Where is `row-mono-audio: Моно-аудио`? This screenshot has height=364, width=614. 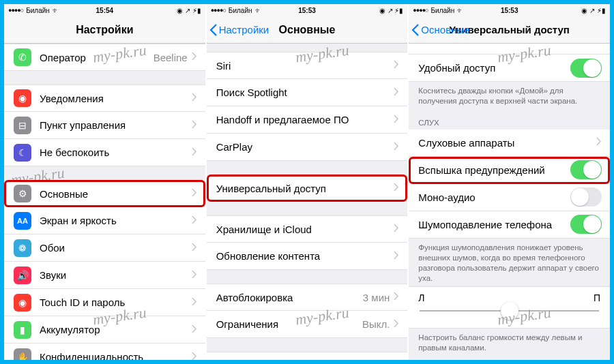 row-mono-audio: Моно-аудио is located at coordinates (509, 198).